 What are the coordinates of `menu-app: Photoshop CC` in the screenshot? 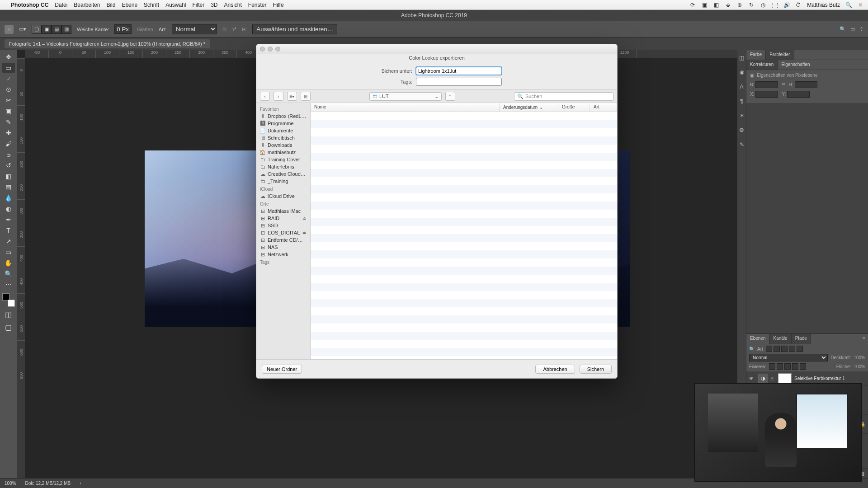 It's located at (30, 5).